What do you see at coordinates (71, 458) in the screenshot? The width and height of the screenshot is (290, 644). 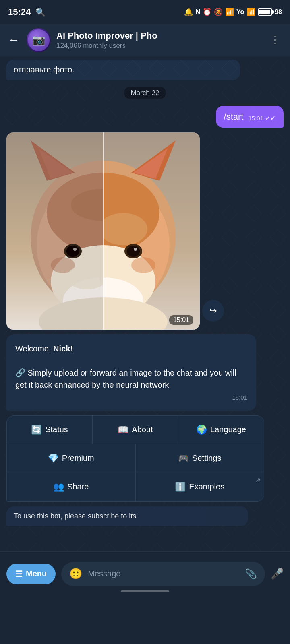 I see `premium-button: 💎 Premium` at bounding box center [71, 458].